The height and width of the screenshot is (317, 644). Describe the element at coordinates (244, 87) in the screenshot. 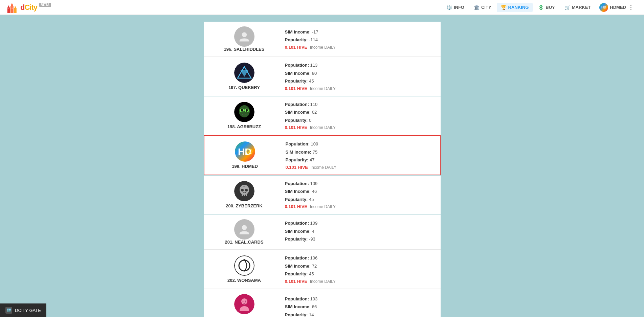

I see `player-name: 197. QUEKERY` at that location.